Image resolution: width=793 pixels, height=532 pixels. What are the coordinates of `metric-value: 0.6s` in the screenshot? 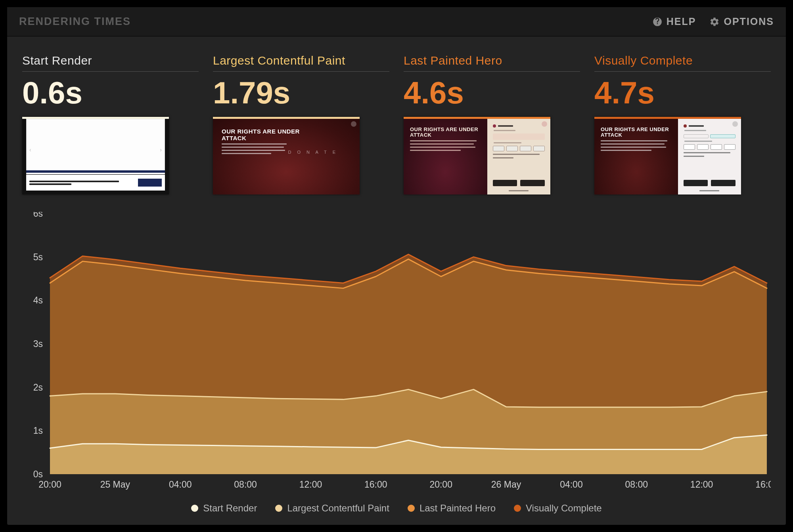 It's located at (110, 93).